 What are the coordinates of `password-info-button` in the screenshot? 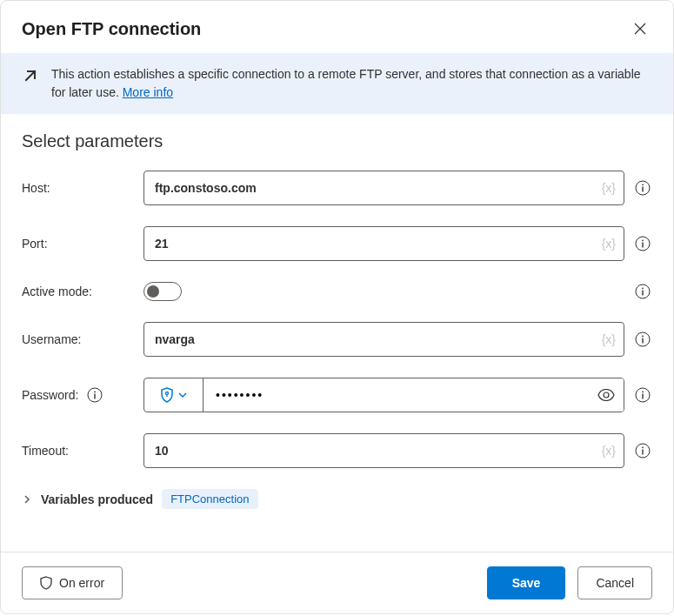 It's located at (643, 395).